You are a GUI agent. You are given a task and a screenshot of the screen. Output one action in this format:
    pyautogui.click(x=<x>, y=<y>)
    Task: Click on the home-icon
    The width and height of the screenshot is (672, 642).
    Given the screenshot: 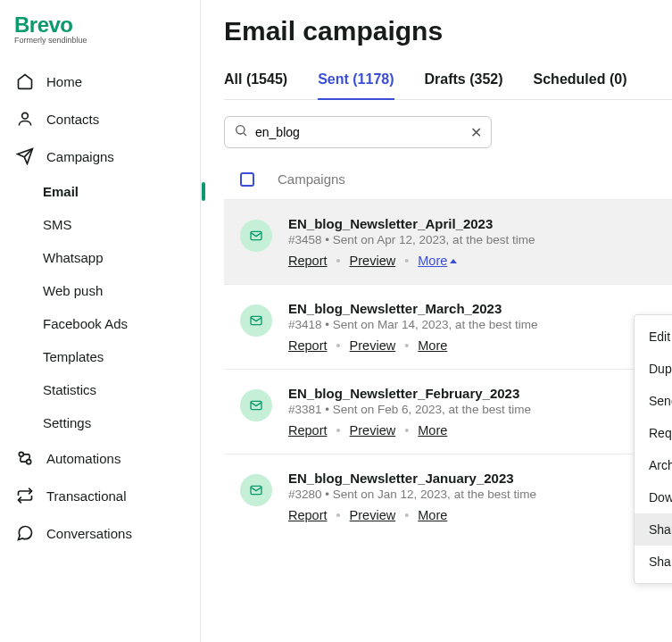 What is the action you would take?
    pyautogui.click(x=25, y=81)
    